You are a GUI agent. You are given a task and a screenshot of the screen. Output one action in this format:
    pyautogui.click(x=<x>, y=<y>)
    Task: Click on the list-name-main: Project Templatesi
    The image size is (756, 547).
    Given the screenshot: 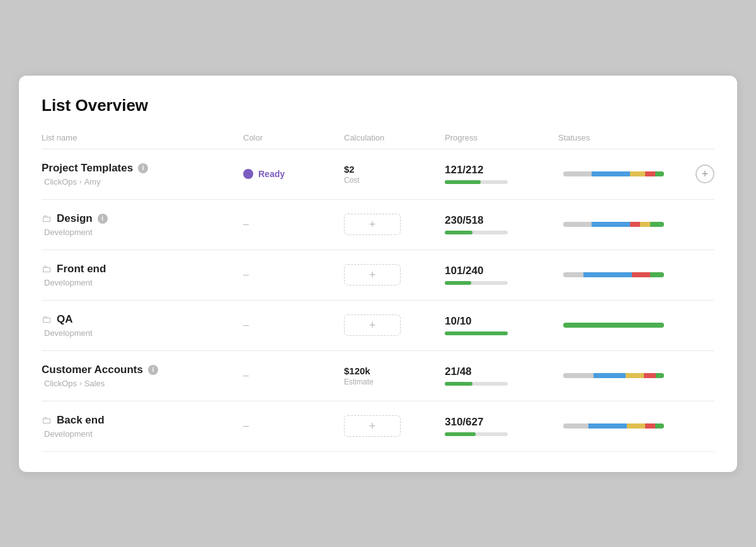 What is the action you would take?
    pyautogui.click(x=142, y=168)
    